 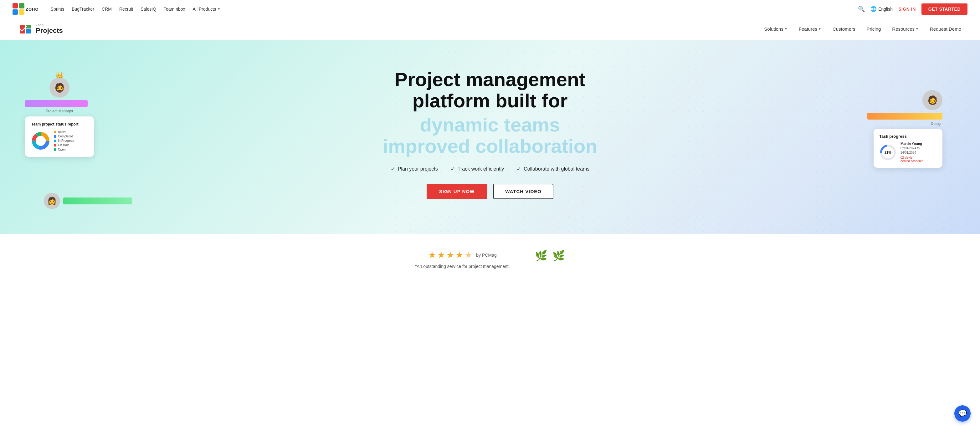 I want to click on chevron-down-icon: ▼, so click(x=219, y=9).